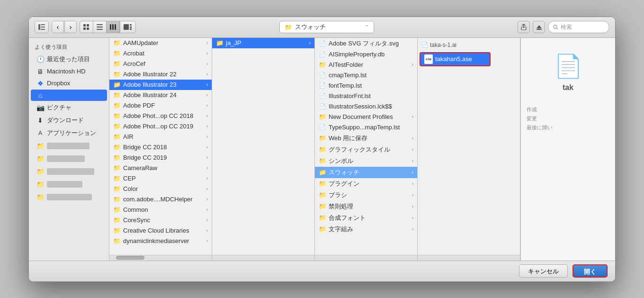  I want to click on folder-adobepdf: 📁 Adobe PDF ›, so click(161, 106).